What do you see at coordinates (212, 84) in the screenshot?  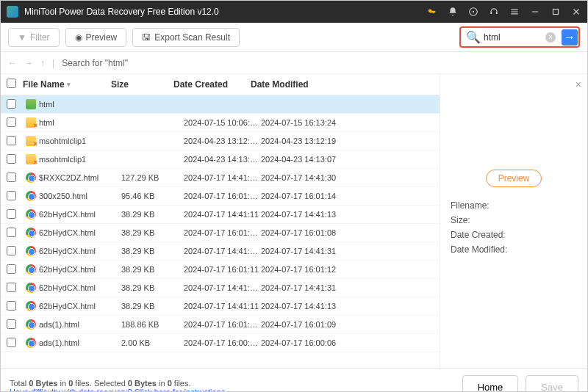 I see `col-created: Date Created` at bounding box center [212, 84].